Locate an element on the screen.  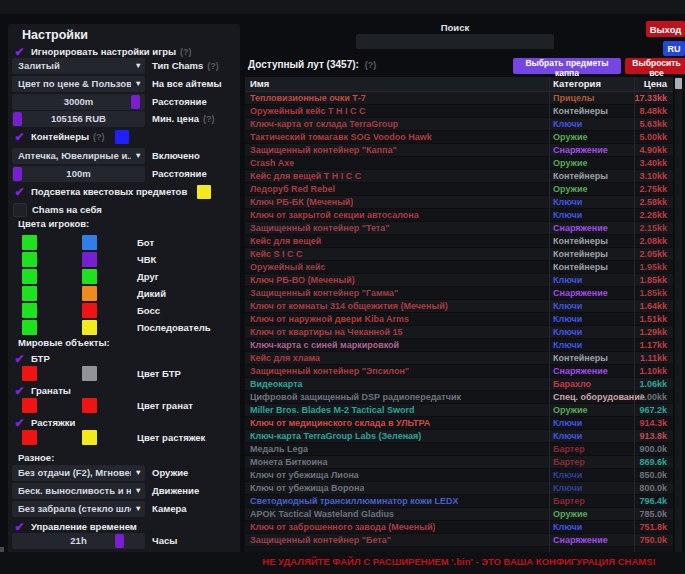
container-types-select: Аптечка, Ювелирные и... is located at coordinates (78, 156).